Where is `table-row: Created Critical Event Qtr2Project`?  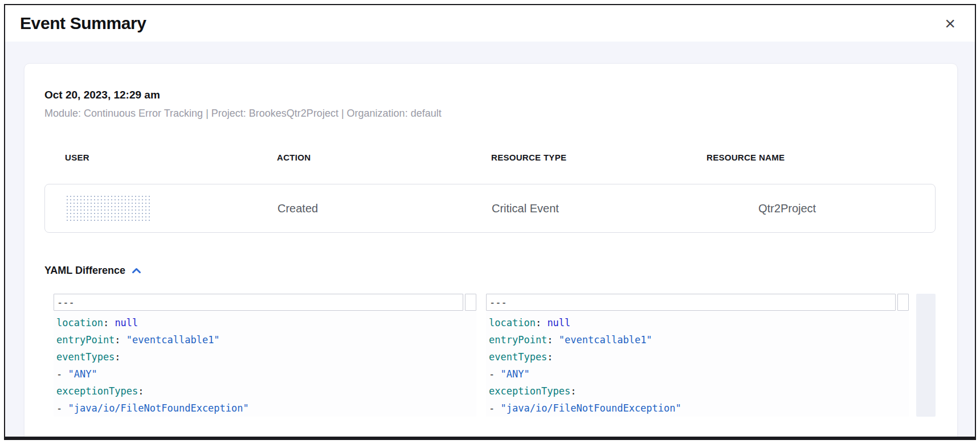 table-row: Created Critical Event Qtr2Project is located at coordinates (490, 208).